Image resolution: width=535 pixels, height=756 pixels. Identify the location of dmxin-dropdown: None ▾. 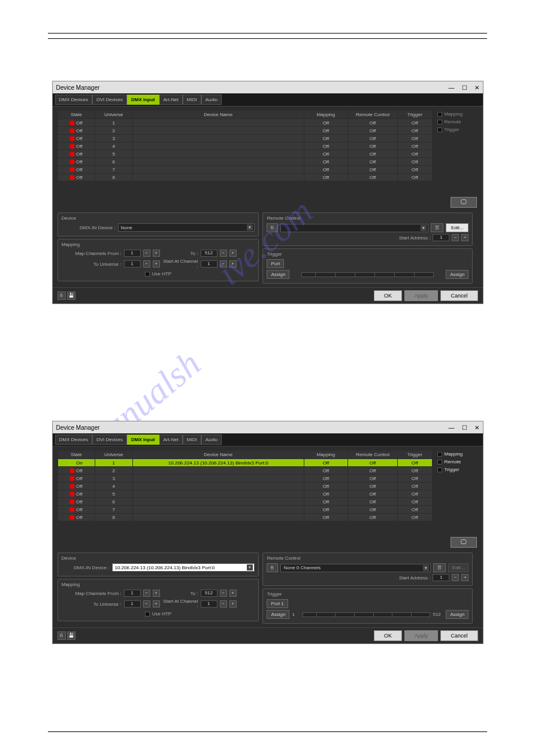
(187, 227).